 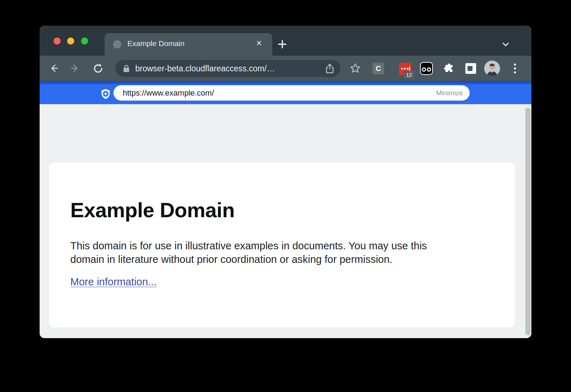 What do you see at coordinates (282, 44) in the screenshot?
I see `new-tab-button` at bounding box center [282, 44].